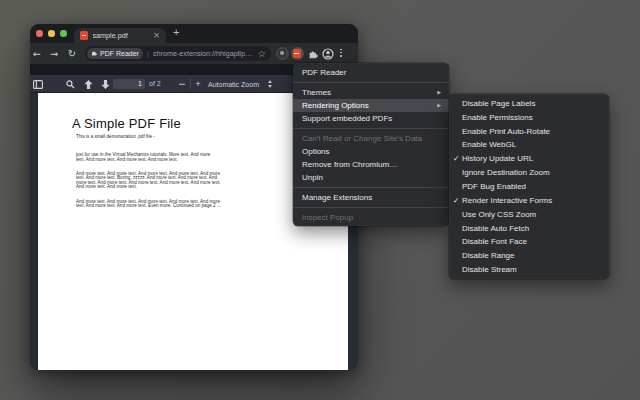  Describe the element at coordinates (88, 84) in the screenshot. I see `page-up-icon` at that location.